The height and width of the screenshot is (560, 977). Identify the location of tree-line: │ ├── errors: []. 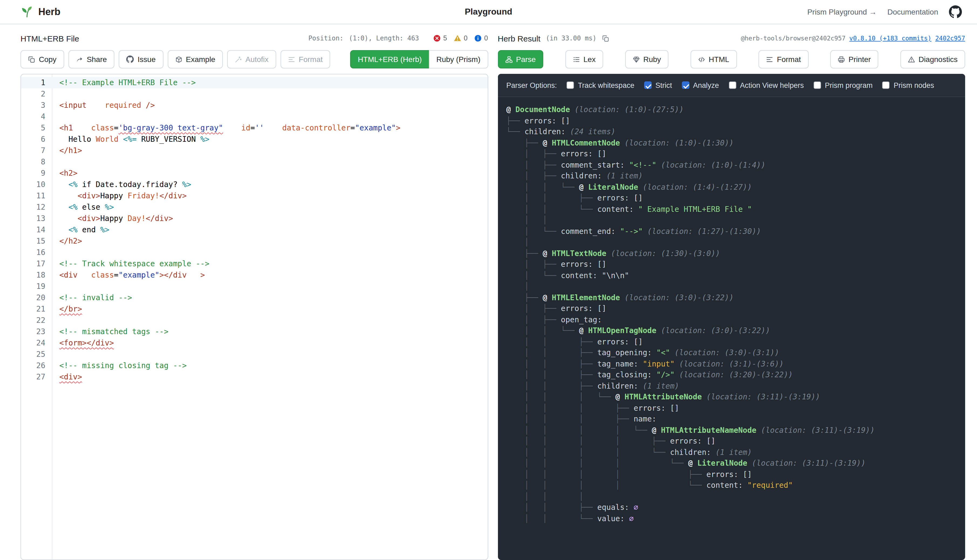
(731, 308).